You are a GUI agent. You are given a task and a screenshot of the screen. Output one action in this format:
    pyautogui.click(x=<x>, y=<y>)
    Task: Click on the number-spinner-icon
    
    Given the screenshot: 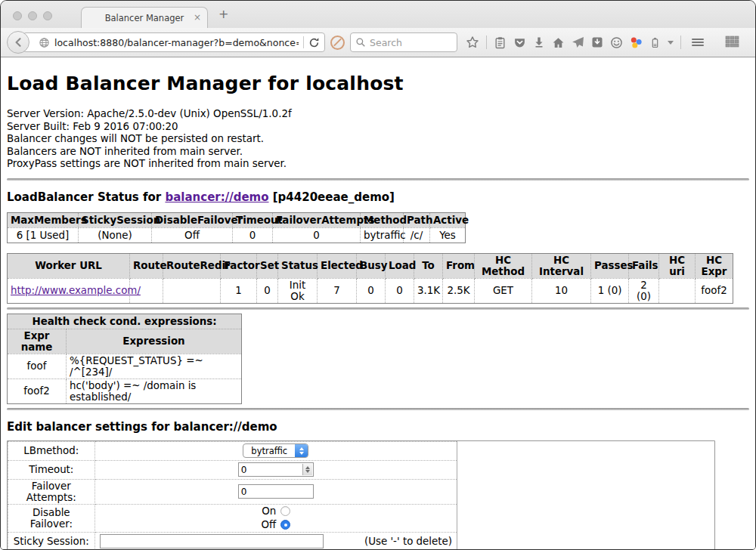 What is the action you would take?
    pyautogui.click(x=307, y=470)
    